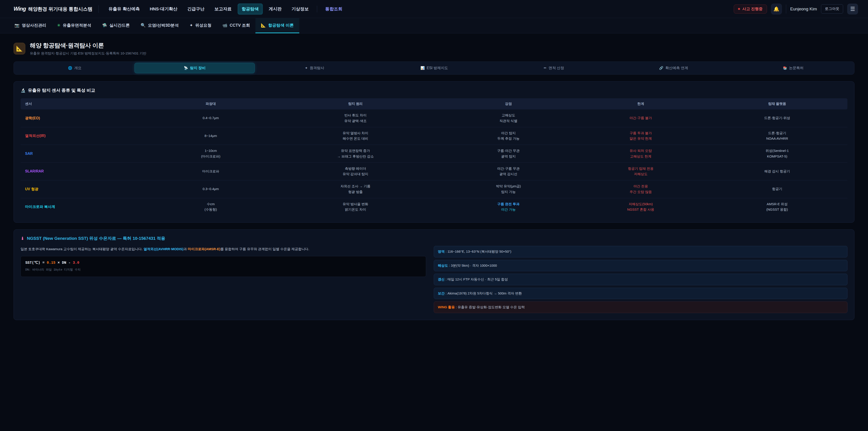 Image resolution: width=868 pixels, height=431 pixels. Describe the element at coordinates (75, 68) in the screenshot. I see `tab-0: 🌐개요` at that location.